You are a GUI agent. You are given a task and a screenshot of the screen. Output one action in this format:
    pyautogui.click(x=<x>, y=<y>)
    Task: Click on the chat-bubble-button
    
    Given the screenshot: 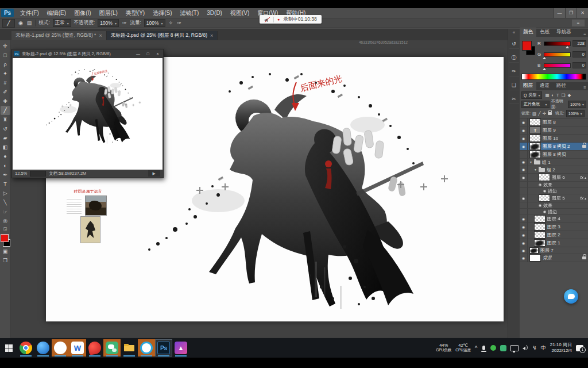 What is the action you would take?
    pyautogui.click(x=571, y=297)
    